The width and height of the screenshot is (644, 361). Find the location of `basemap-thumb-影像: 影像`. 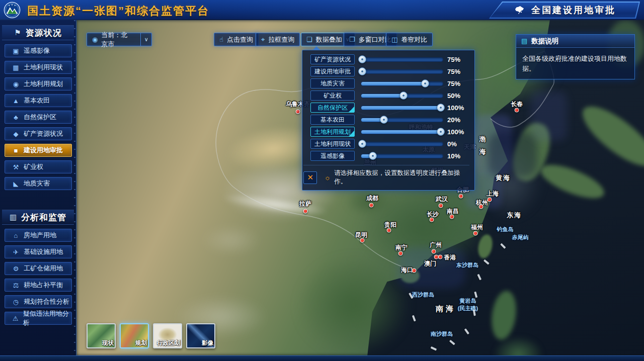

basemap-thumb-影像: 影像 is located at coordinates (201, 336).